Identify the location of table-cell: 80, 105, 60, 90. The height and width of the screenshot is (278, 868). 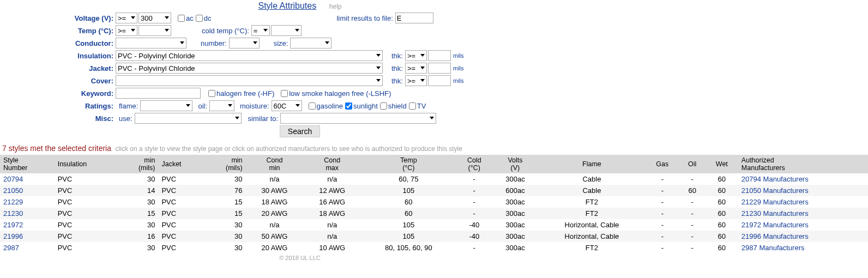
(408, 247).